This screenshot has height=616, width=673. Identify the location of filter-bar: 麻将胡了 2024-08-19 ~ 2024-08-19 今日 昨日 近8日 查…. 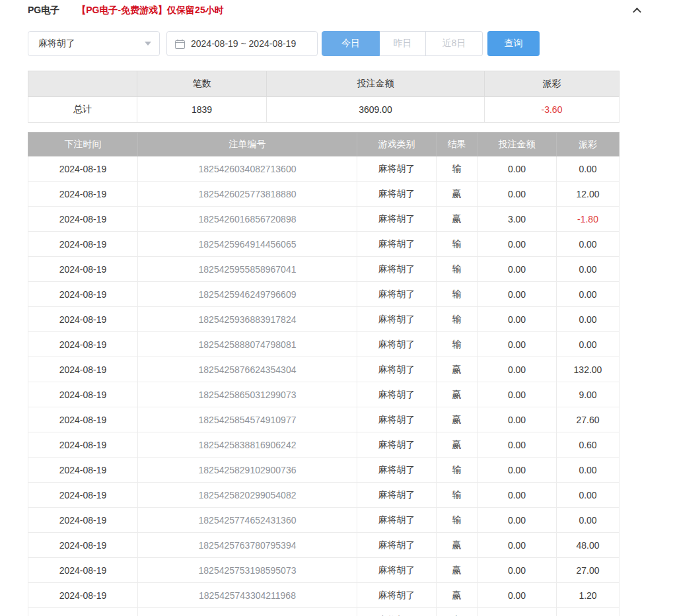
(337, 44).